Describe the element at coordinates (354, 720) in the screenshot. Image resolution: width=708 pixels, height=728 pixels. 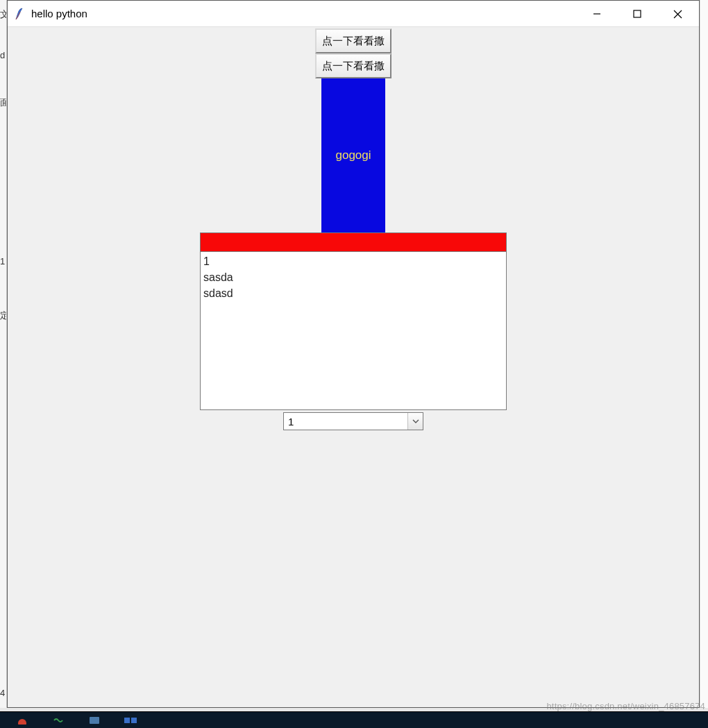
I see `taskbar` at that location.